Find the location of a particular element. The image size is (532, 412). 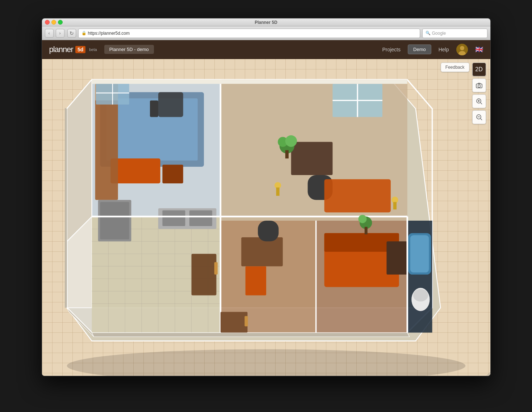

lock-icon: 🔒 is located at coordinates (84, 33).